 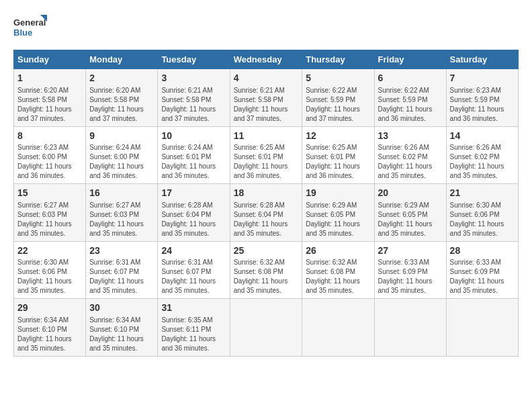 What do you see at coordinates (23, 32) in the screenshot?
I see `svg-text: Blue` at bounding box center [23, 32].